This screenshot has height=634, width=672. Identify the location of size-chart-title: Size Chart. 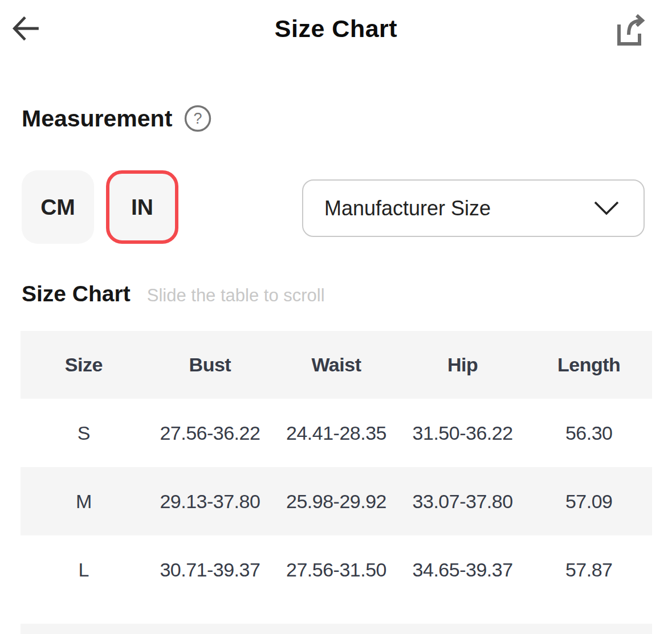
(76, 294).